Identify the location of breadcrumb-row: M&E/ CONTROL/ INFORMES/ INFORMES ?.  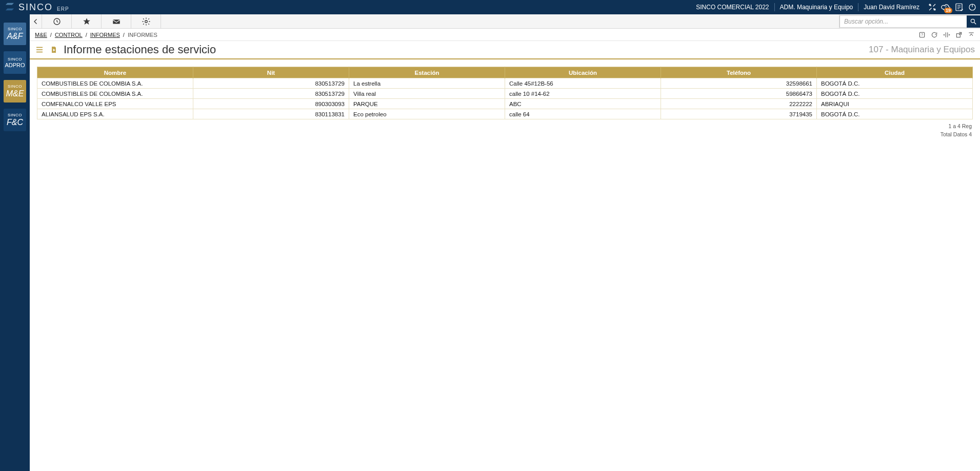
(505, 35).